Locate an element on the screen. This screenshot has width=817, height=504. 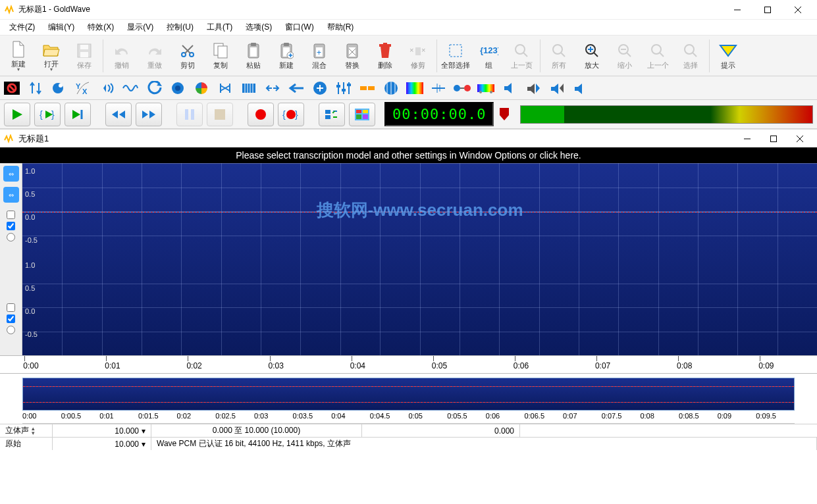
menu-control: 控制(U) is located at coordinates (180, 28).